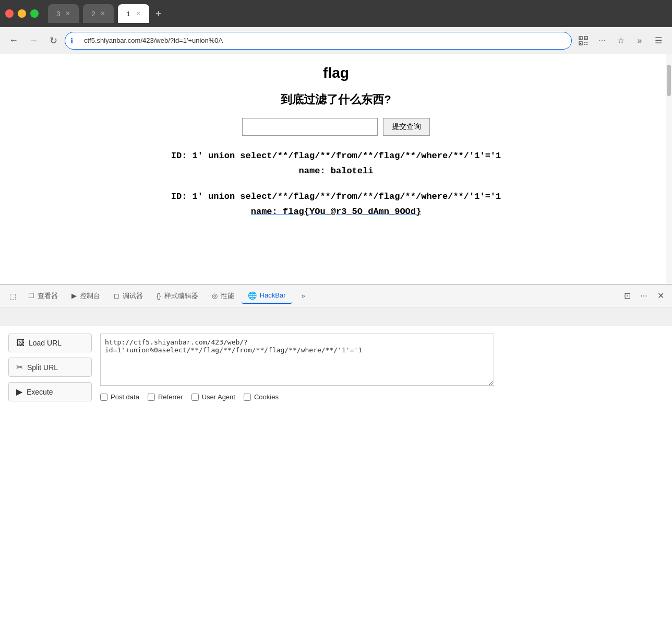 The width and height of the screenshot is (672, 618). I want to click on close-traffic-light, so click(9, 14).